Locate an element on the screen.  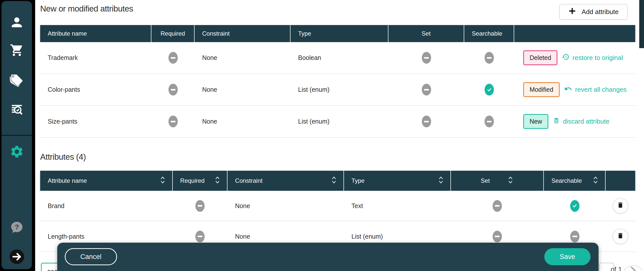
help-icon: ? is located at coordinates (17, 228).